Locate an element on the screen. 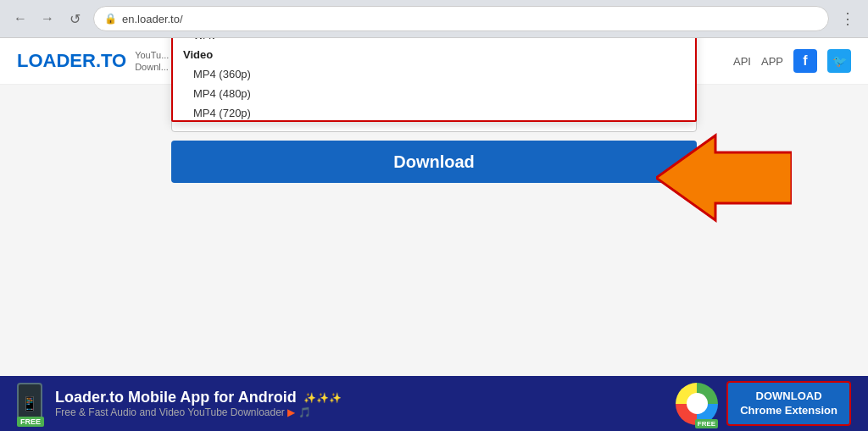 The width and height of the screenshot is (868, 431). music-icon: 🎵 is located at coordinates (305, 412).